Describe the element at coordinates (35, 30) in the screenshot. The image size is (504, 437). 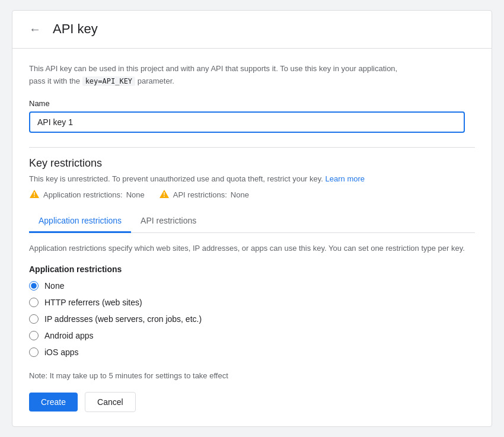
I see `back-arrow-icon: ←` at that location.